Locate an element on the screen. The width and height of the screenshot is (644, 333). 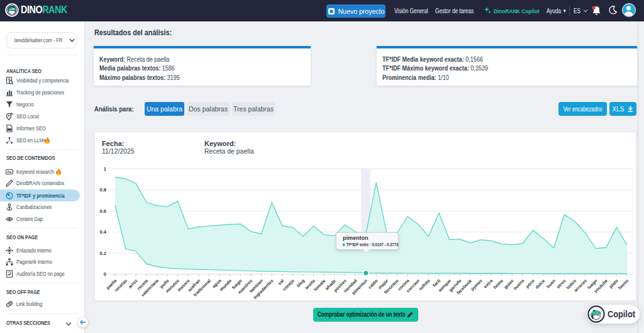
svg-text: 0.4 is located at coordinates (103, 232).